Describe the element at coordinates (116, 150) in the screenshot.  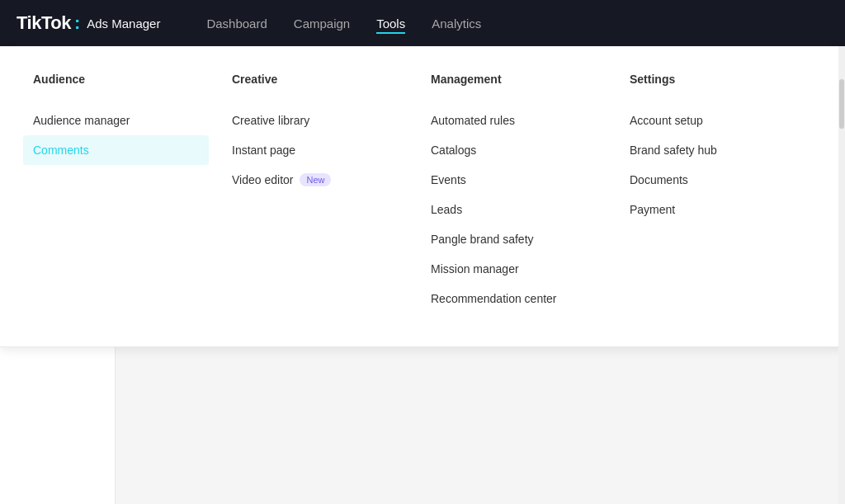
I see `menu-item-comments: Comments` at that location.